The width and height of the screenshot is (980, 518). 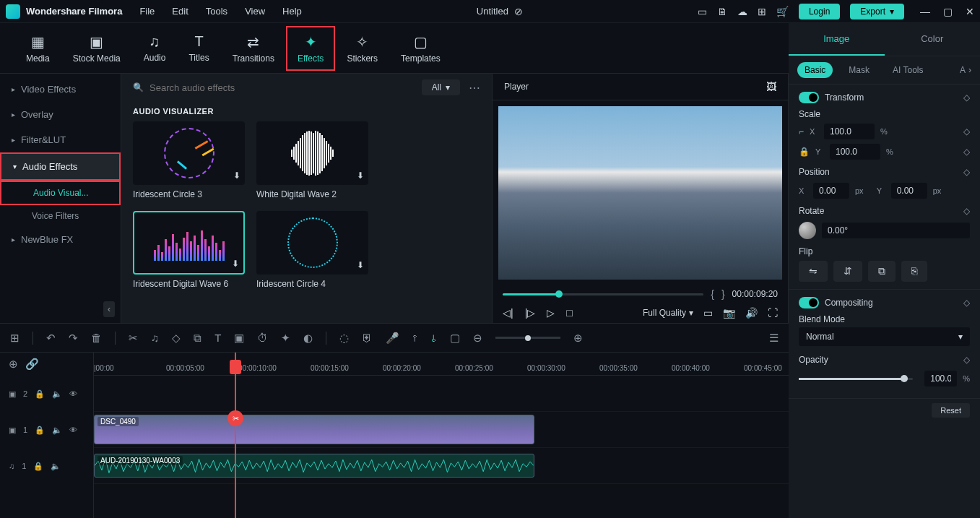 I want to click on collapse-sidebar-button: ‹, so click(x=109, y=309).